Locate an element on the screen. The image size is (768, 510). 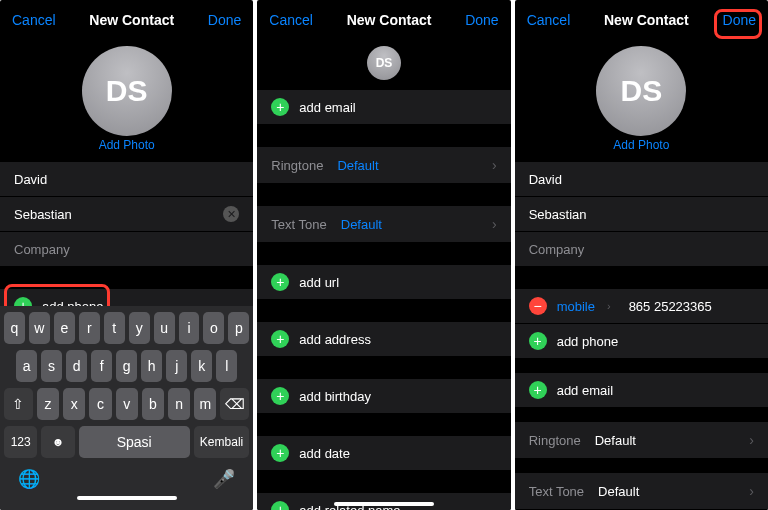
last-name-field: Sebastian ✕ is located at coordinates (126, 214).